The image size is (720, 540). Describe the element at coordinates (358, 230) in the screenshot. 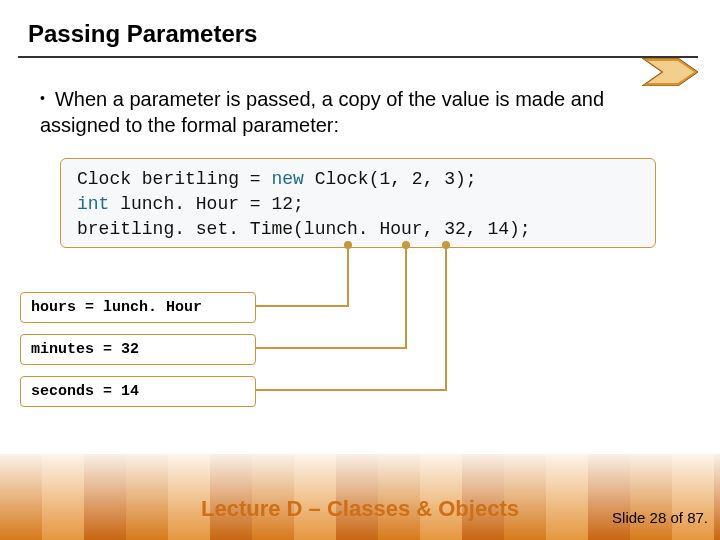

I see `code-line-3: breitling. set. Time(lunch. Hour, 32, 14…` at that location.